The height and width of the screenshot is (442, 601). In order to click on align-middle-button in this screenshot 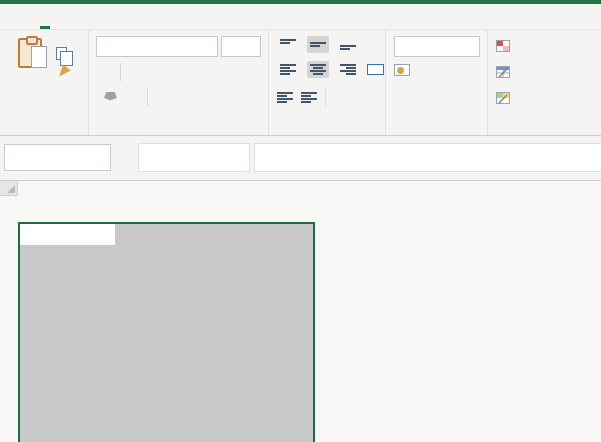, I will do `click(318, 44)`.